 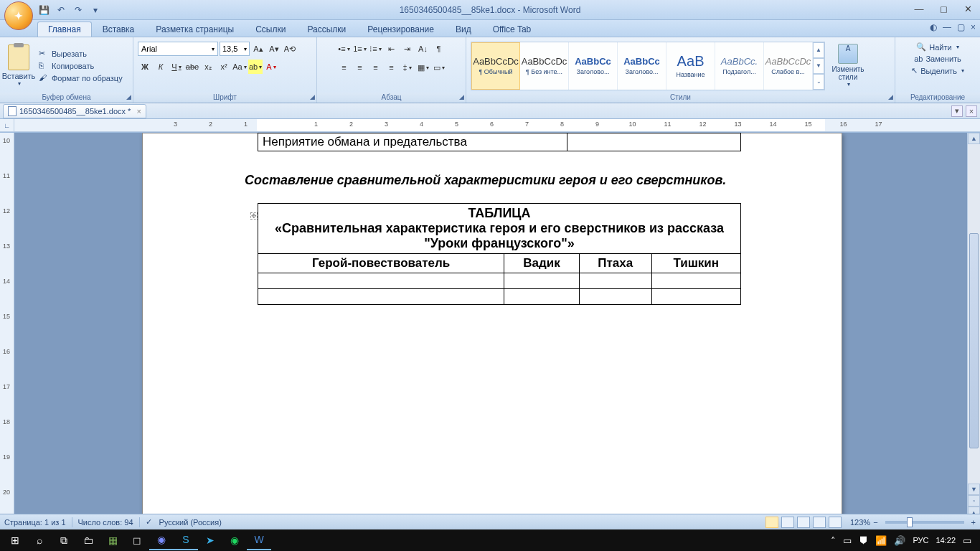 I want to click on styles-more-icon: ⌄, so click(x=819, y=82).